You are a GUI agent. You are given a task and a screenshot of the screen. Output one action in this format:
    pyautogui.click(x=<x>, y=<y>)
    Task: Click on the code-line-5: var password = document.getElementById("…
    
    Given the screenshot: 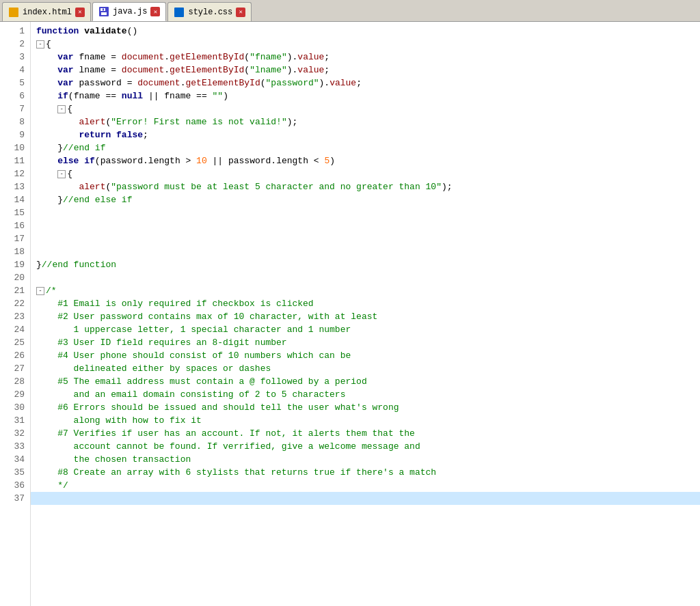 What is the action you would take?
    pyautogui.click(x=365, y=83)
    